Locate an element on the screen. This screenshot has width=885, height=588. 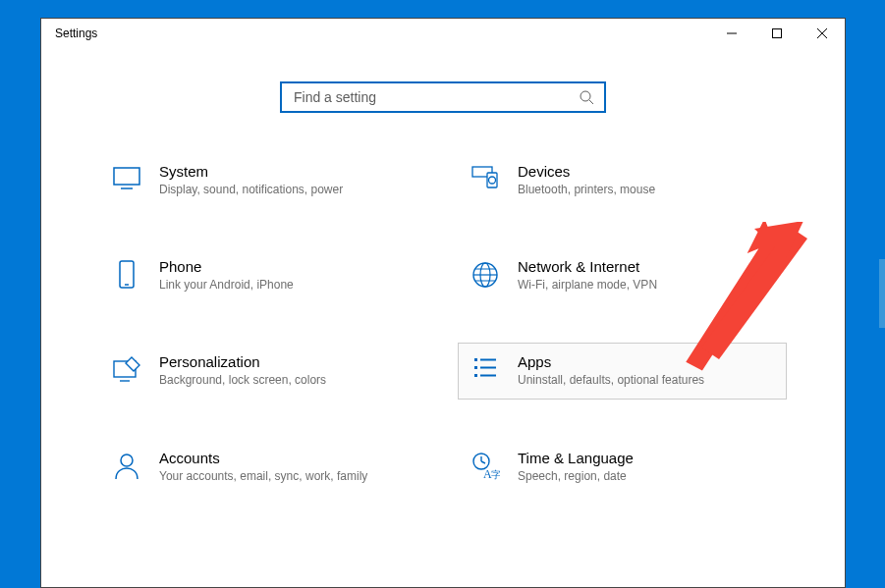
devices-icon is located at coordinates (485, 180).